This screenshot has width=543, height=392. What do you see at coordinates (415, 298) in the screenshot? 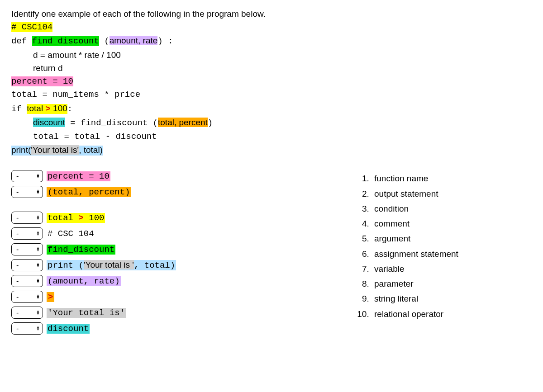
I see `answer-item: string literal` at bounding box center [415, 298].